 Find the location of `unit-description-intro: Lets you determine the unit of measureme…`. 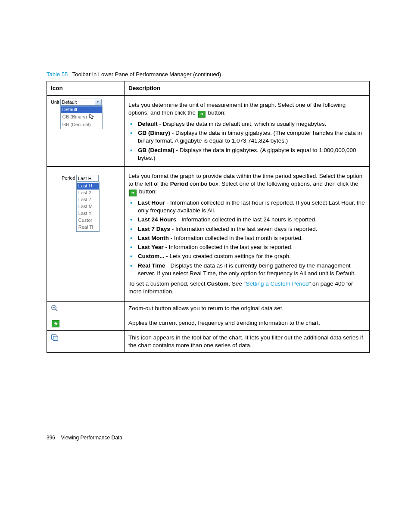

unit-description-intro: Lets you determine the unit of measureme… is located at coordinates (247, 109).